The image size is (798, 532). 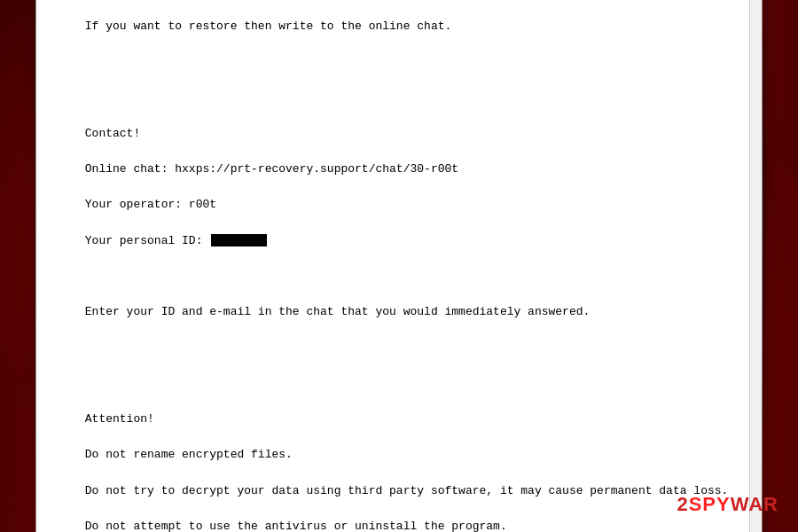 I want to click on redacted-id, so click(x=239, y=240).